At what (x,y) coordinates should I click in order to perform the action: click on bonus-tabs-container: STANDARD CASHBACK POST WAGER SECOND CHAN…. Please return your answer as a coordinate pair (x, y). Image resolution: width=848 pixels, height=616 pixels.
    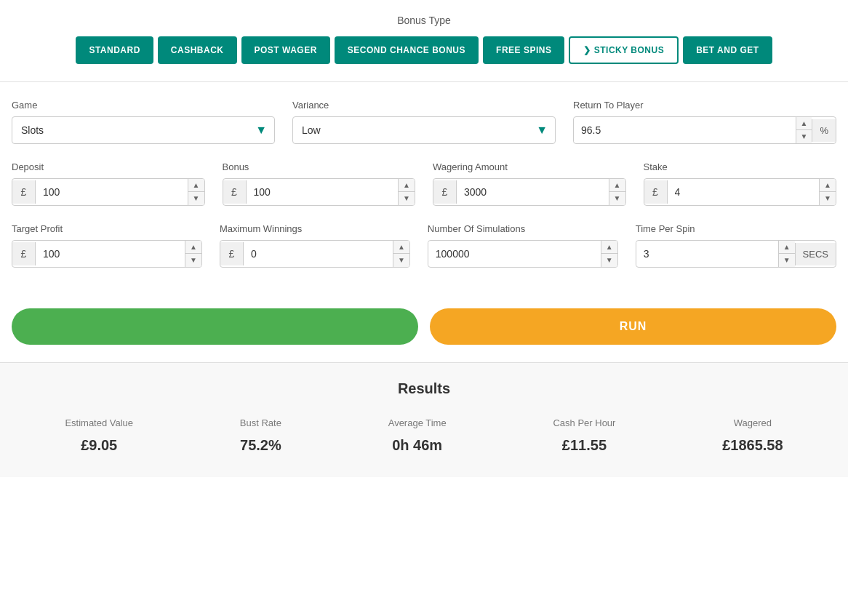
    Looking at the image, I should click on (424, 50).